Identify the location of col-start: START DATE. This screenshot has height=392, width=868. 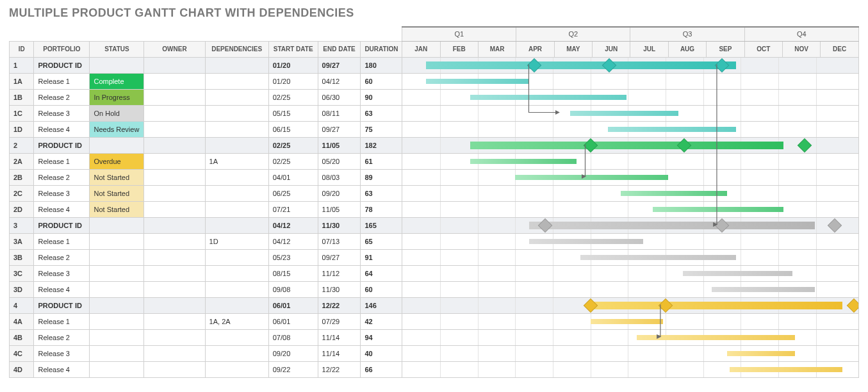
(293, 49).